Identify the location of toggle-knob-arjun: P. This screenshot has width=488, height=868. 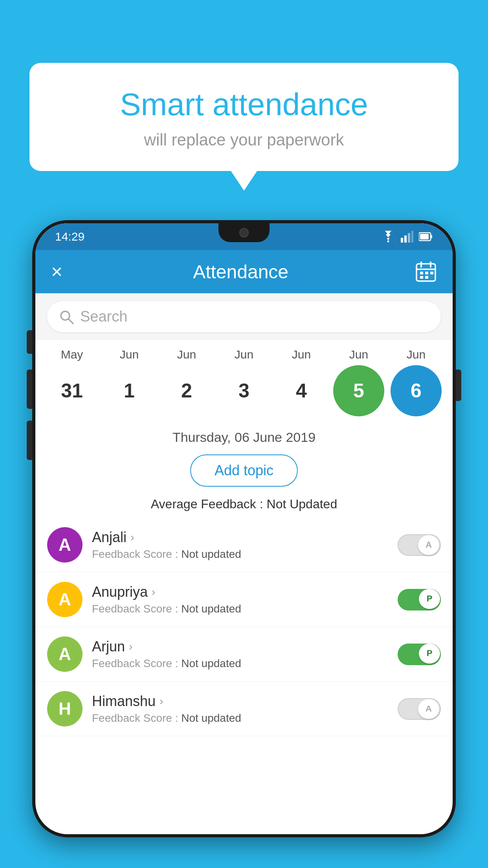
(429, 653).